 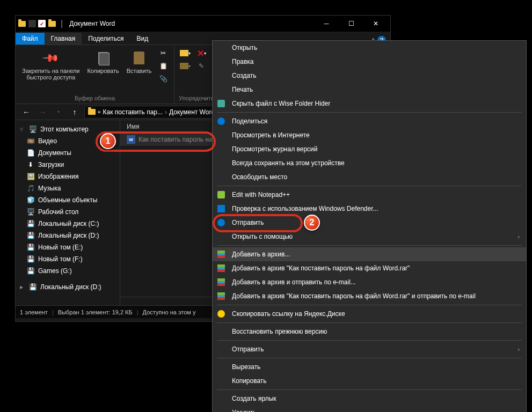 I want to click on tab-home: Главная, so click(x=63, y=39).